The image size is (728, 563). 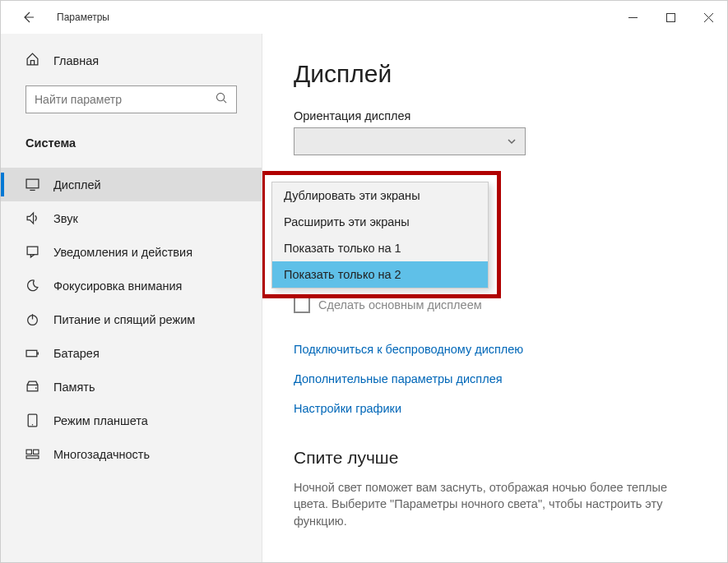 I want to click on battery-icon, so click(x=33, y=353).